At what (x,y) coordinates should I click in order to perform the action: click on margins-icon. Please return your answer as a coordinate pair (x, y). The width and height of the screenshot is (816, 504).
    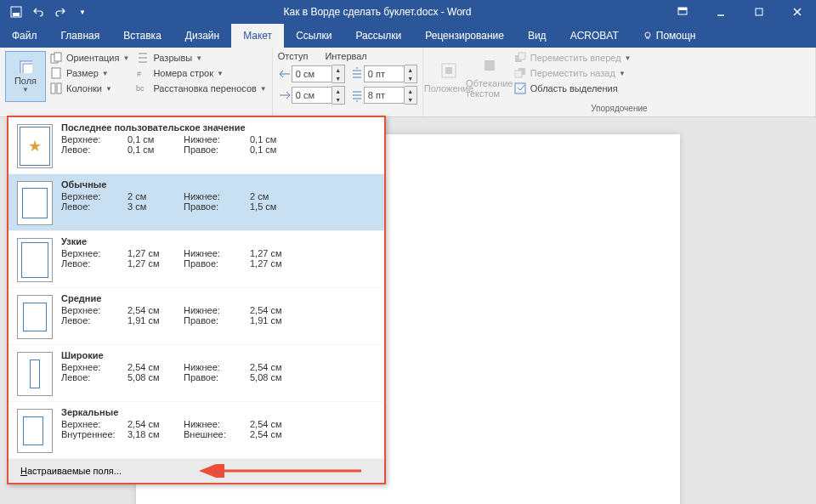
    Looking at the image, I should click on (26, 66).